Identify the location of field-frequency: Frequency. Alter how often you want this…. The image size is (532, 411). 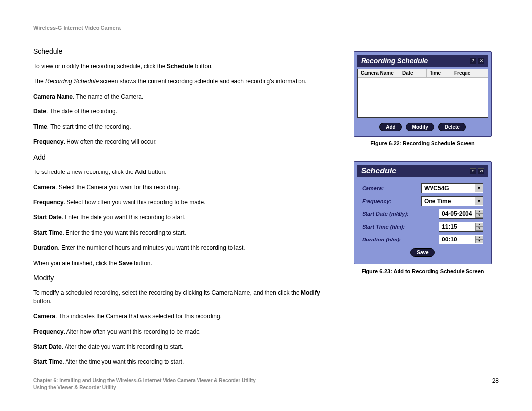
(184, 332).